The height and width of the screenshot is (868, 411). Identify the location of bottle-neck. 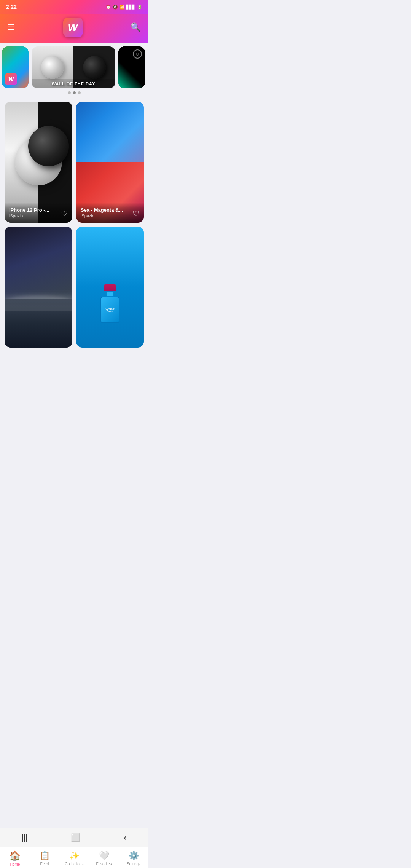
(110, 294).